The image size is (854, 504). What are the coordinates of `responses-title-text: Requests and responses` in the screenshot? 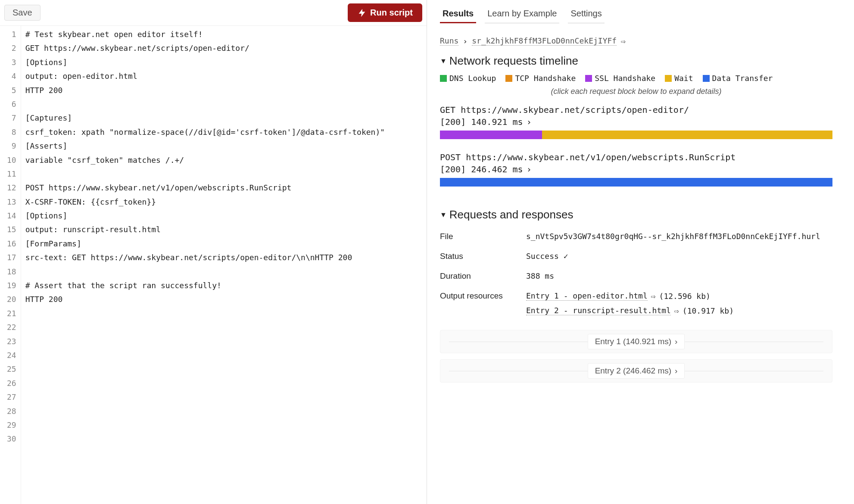 It's located at (511, 215).